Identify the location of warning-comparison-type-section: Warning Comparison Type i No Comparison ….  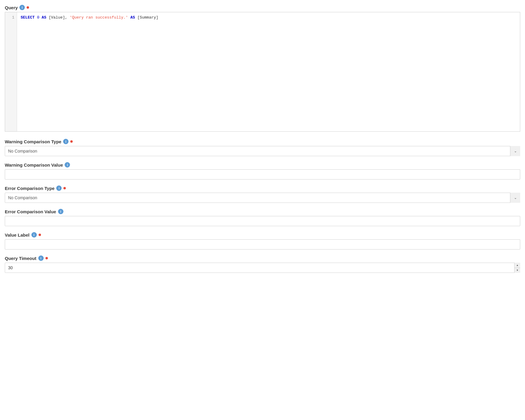
(263, 147).